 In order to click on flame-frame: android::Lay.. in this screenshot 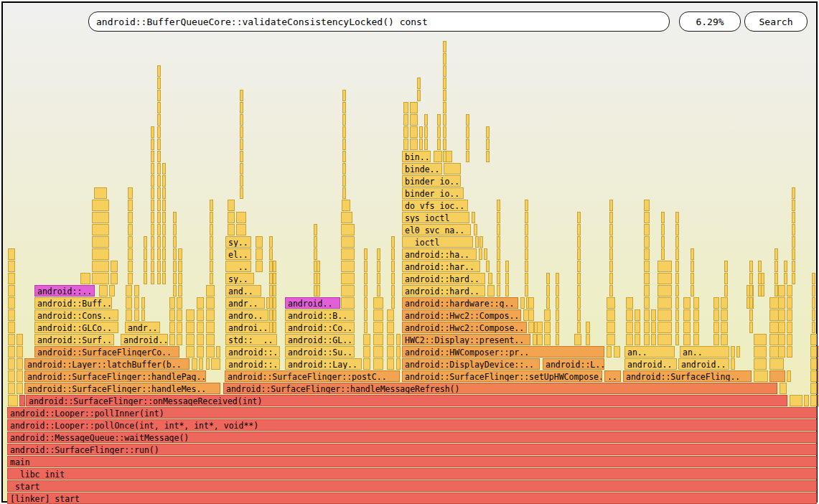, I will do `click(323, 364)`.